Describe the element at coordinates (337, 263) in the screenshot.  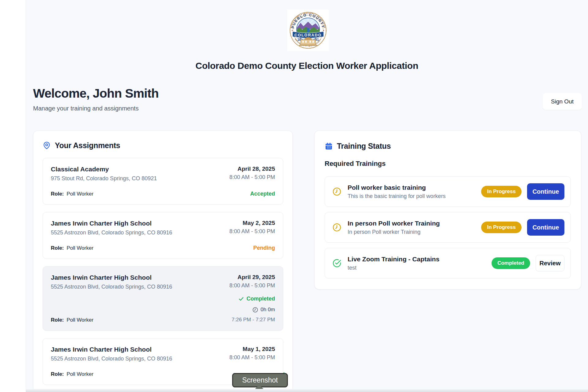
I see `check-circle-icon` at that location.